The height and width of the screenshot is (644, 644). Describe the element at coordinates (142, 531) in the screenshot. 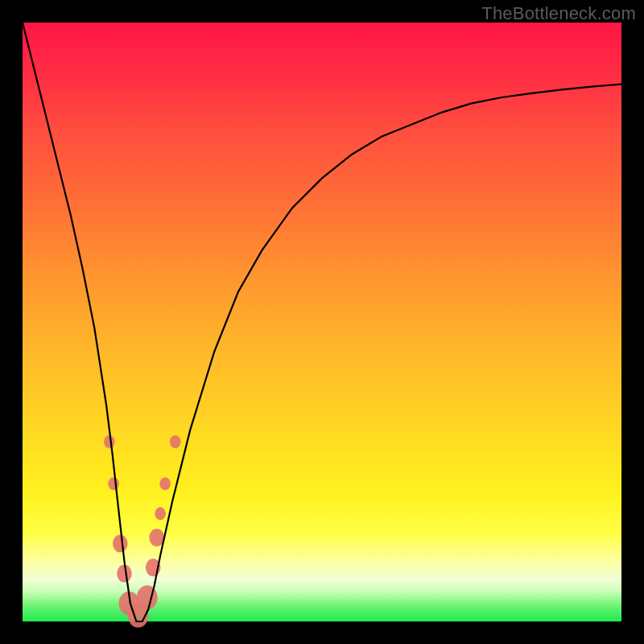

I see `marker-group` at that location.